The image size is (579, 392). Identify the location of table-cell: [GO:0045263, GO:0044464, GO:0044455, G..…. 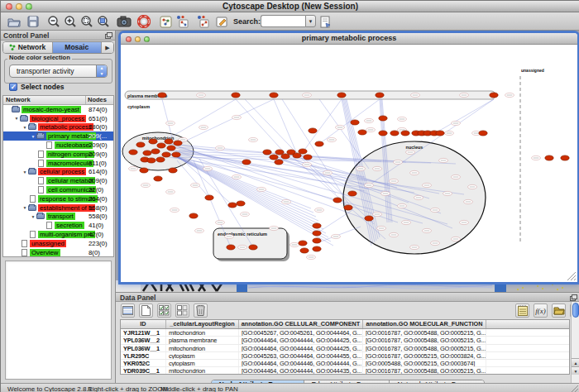
(301, 356).